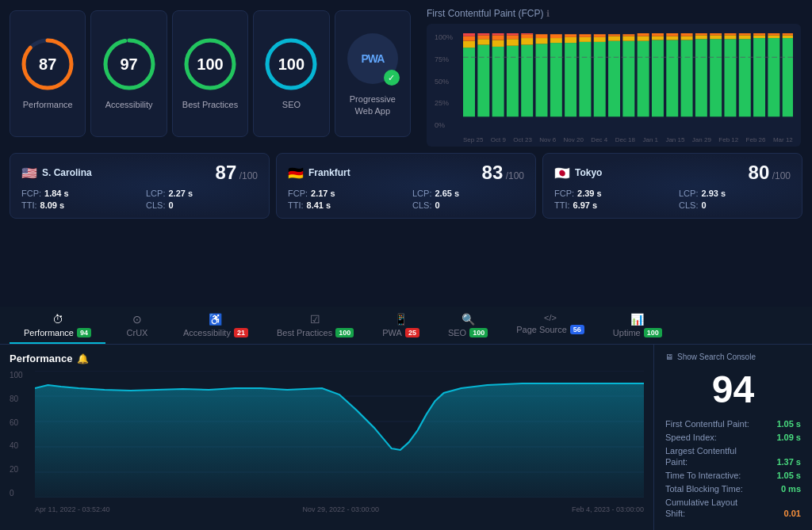 The height and width of the screenshot is (530, 812). Describe the element at coordinates (216, 319) in the screenshot. I see `a11y-tab-icon: ♿` at that location.